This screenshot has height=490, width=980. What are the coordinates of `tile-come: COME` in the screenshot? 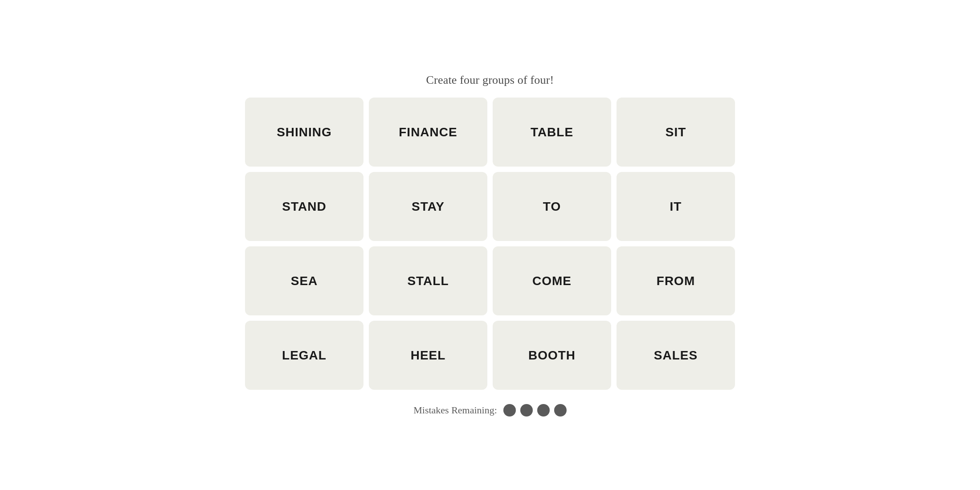 It's located at (552, 281).